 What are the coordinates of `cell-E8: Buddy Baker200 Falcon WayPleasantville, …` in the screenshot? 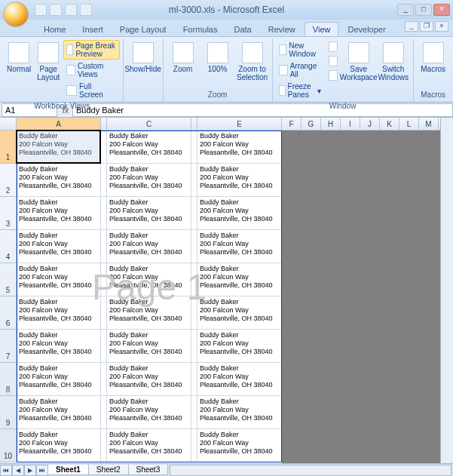 It's located at (240, 379).